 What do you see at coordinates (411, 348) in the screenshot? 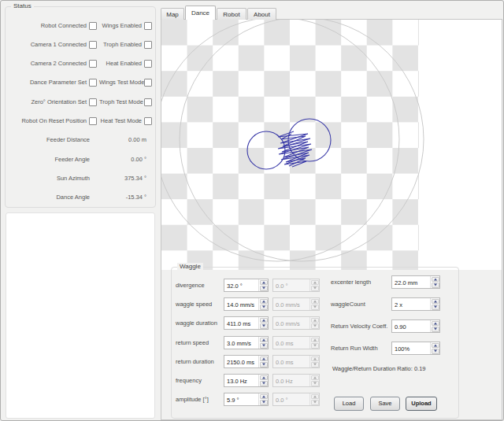
I see `return-run-width-value: 100%` at bounding box center [411, 348].